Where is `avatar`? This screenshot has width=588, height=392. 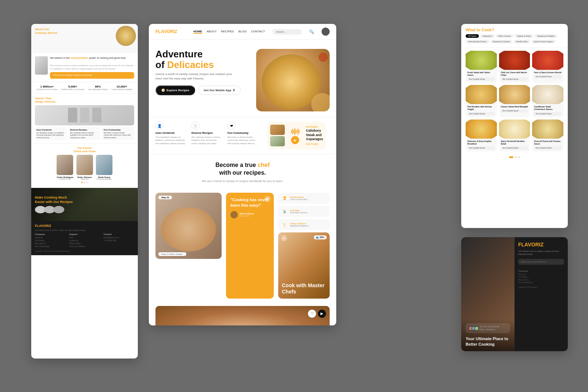 avatar is located at coordinates (326, 32).